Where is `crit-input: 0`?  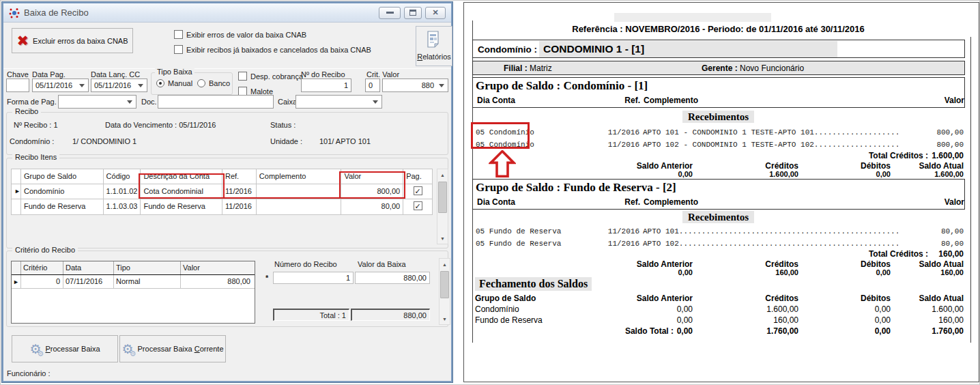
crit-input: 0 is located at coordinates (373, 85).